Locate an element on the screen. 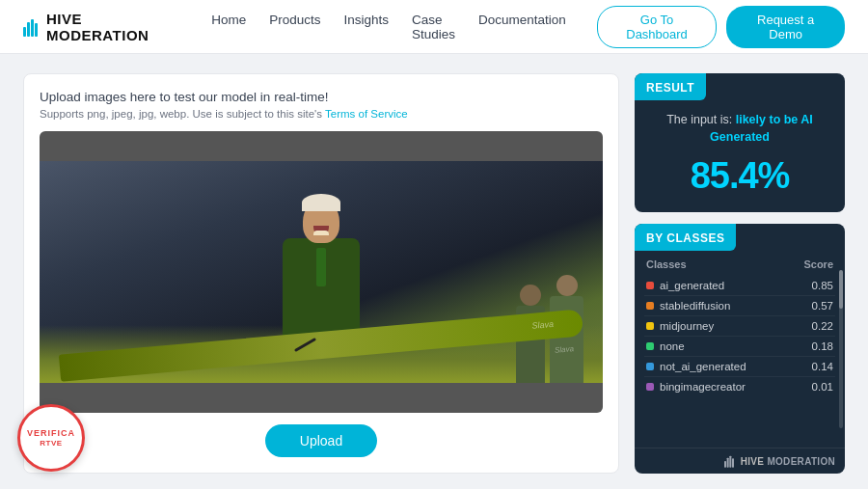  verifica-badge: VERIFICA RTVE is located at coordinates (51, 438).